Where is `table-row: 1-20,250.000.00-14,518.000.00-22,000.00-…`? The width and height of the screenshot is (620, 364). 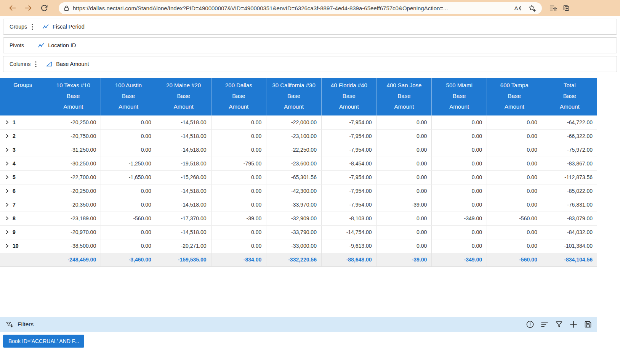 table-row: 1-20,250.000.00-14,518.000.00-22,000.00-… is located at coordinates (299, 122).